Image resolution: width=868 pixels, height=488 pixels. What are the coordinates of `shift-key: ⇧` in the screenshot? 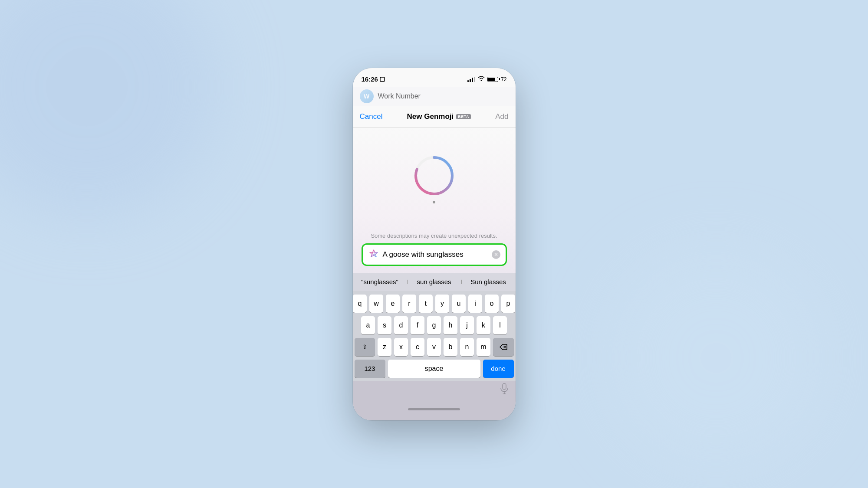 It's located at (365, 347).